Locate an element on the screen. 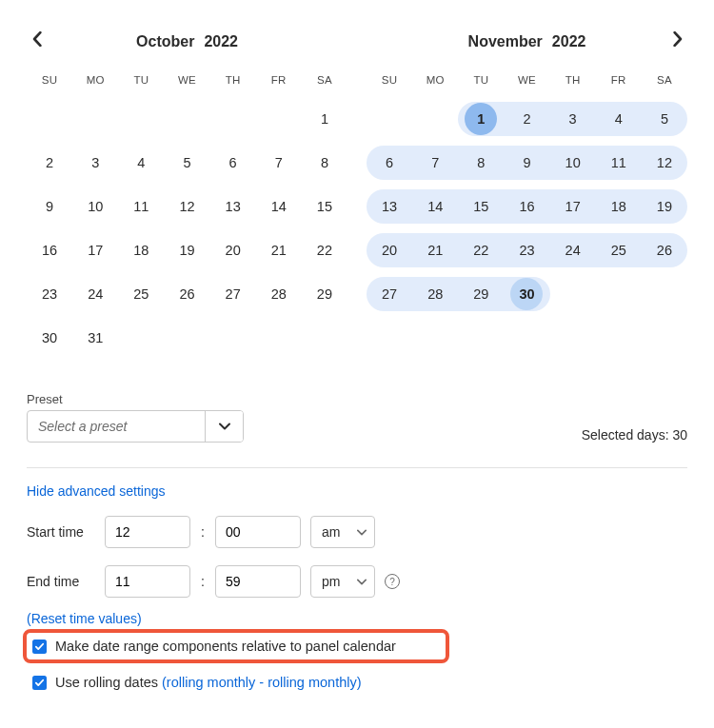  reset-time-link: (Reset time values) is located at coordinates (357, 619).